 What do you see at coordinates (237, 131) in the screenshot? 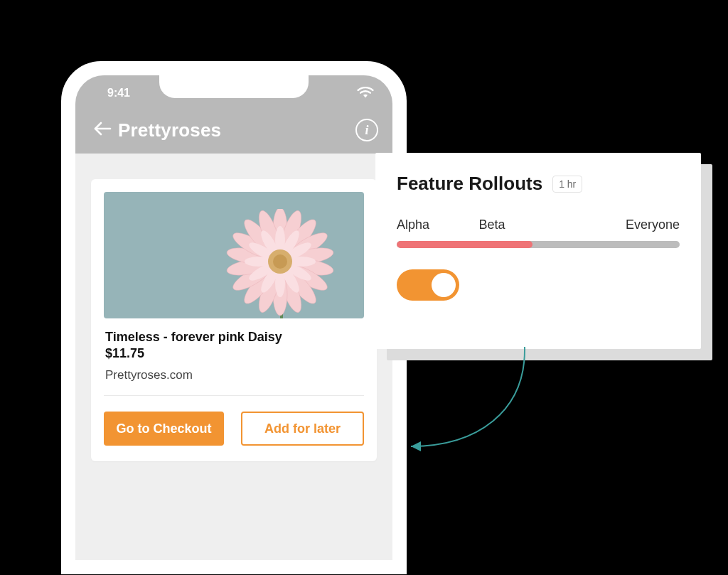
I see `app-title: Prettyroses` at bounding box center [237, 131].